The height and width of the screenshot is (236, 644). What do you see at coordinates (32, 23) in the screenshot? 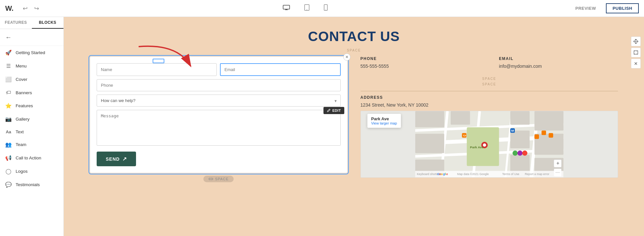
I see `sidebar-tabs: FEATURES BLOCKS` at bounding box center [32, 23].